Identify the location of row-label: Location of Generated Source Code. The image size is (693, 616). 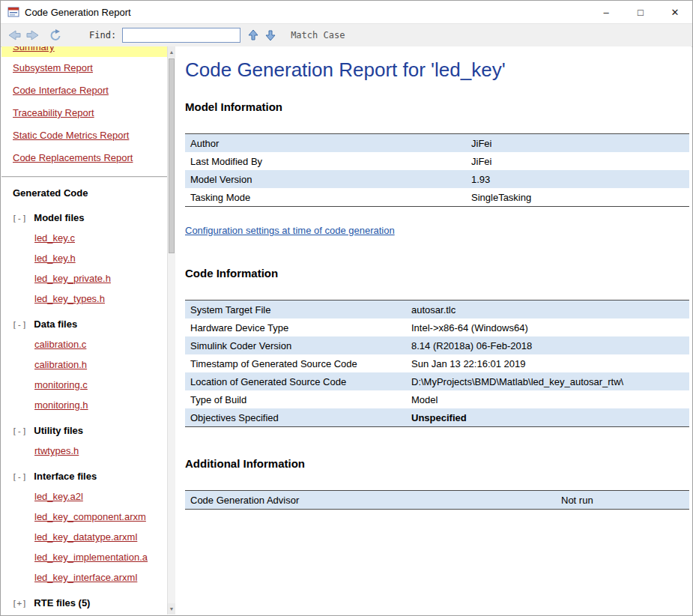
(295, 381).